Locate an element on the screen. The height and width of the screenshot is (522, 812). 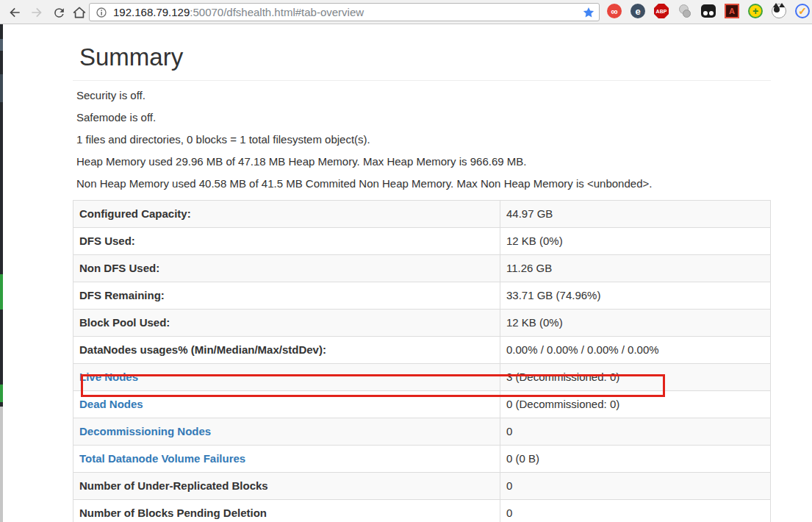
table-row-configured-capacity: Configured Capacity: 44.97 GB is located at coordinates (422, 215).